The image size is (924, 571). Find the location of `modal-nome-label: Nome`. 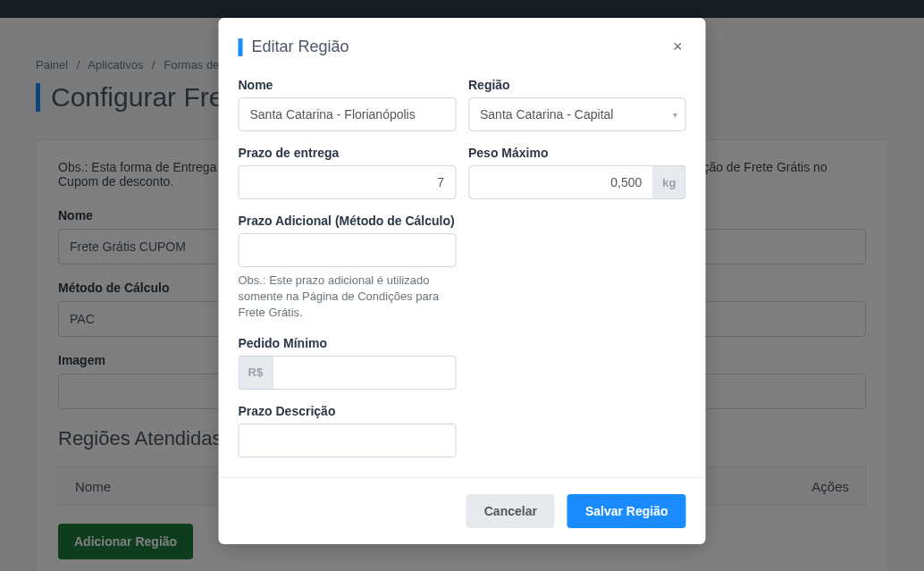

modal-nome-label: Nome is located at coordinates (348, 85).